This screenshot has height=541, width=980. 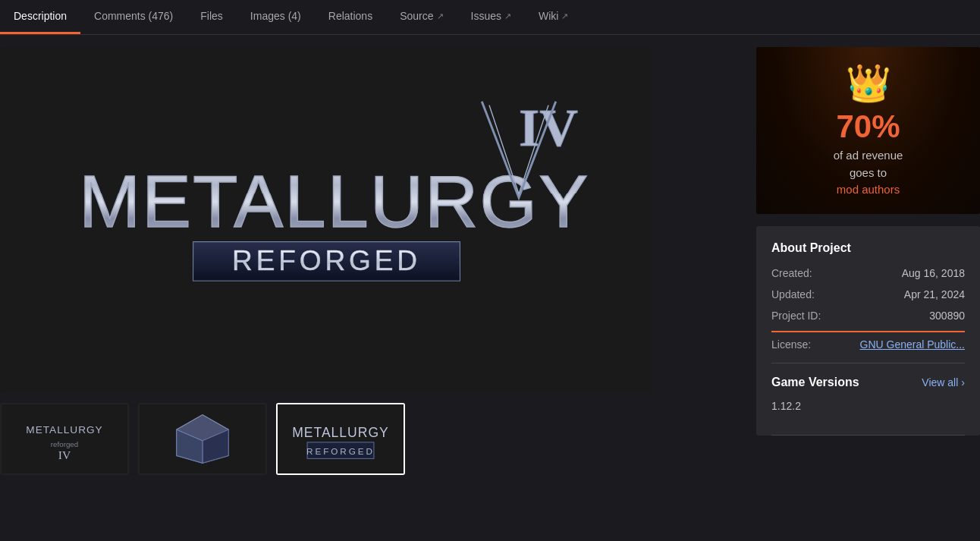 What do you see at coordinates (490, 17) in the screenshot?
I see `tab-bar: Description Comments (476) Files Images …` at bounding box center [490, 17].